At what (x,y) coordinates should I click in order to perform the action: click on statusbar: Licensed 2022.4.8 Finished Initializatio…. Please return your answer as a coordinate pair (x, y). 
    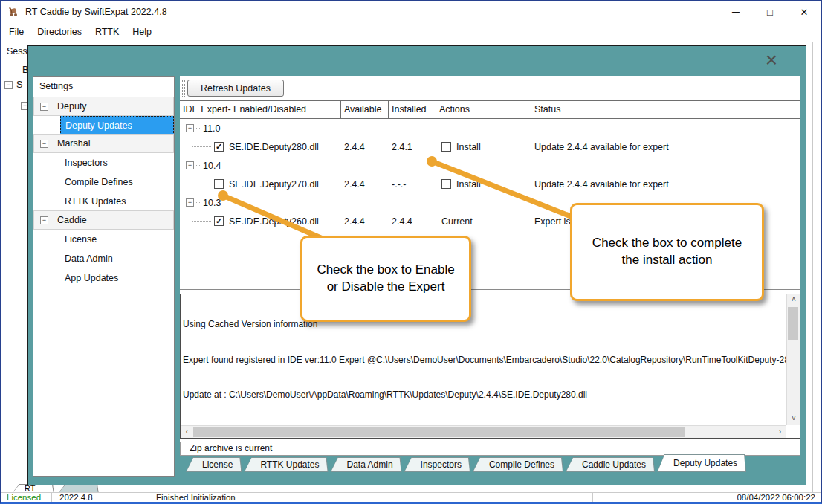
    Looking at the image, I should click on (411, 497).